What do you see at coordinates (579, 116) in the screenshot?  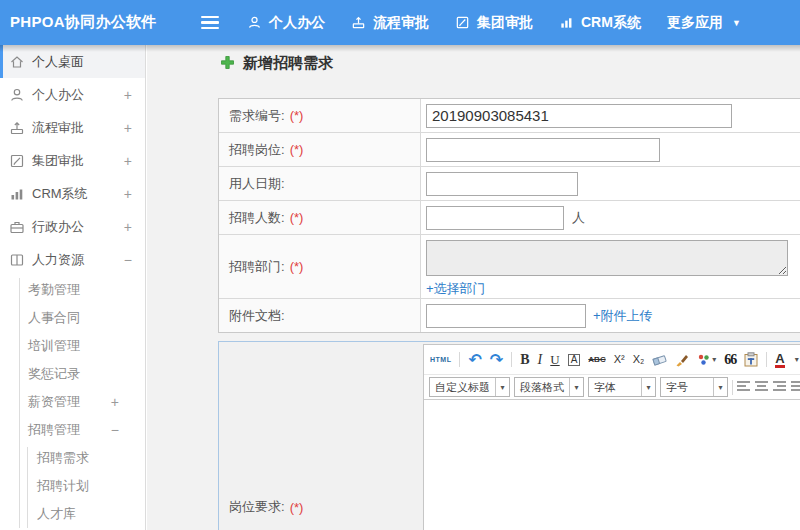 I see `demand-no-input` at bounding box center [579, 116].